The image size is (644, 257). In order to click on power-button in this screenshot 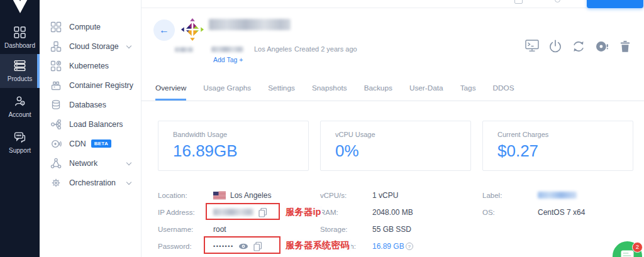, I will do `click(555, 46)`.